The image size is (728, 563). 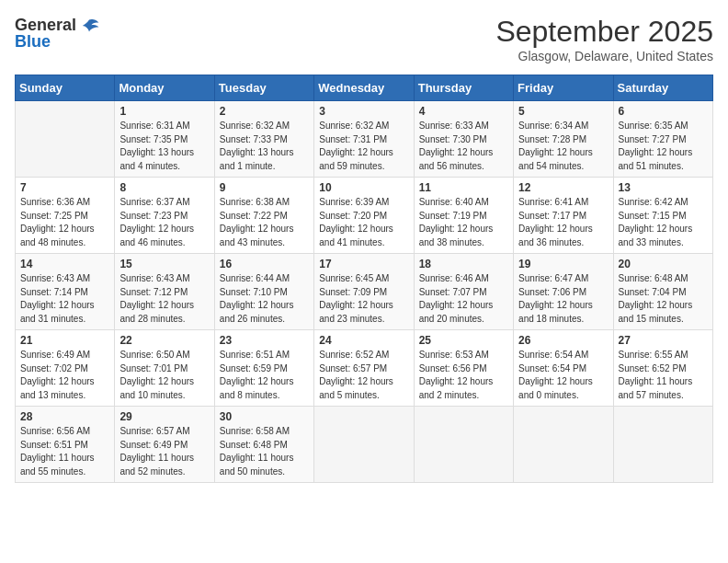 What do you see at coordinates (664, 375) in the screenshot?
I see `day-info: Sunrise: 6:55 AMSunset: 6:52 PMDaylight:…` at bounding box center [664, 375].